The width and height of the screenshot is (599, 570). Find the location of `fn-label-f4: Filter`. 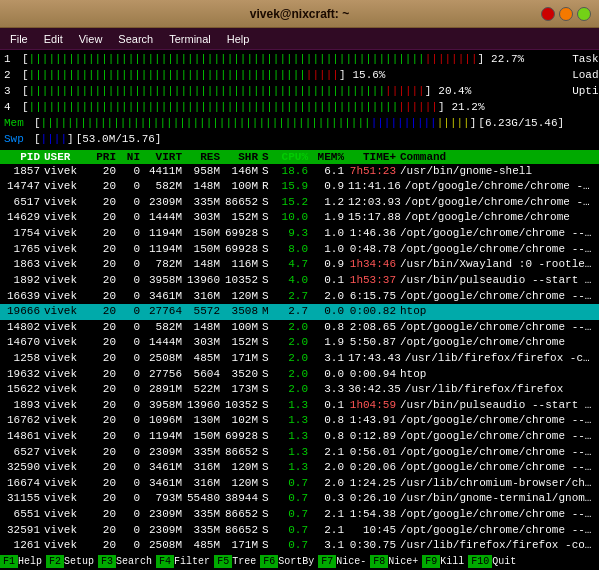

fn-label-f4: Filter is located at coordinates (192, 562).